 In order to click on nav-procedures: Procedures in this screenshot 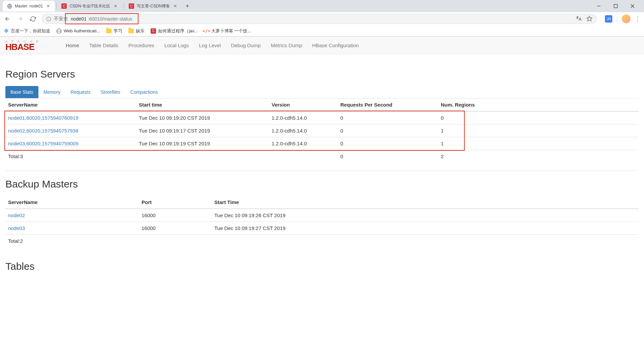, I will do `click(142, 45)`.